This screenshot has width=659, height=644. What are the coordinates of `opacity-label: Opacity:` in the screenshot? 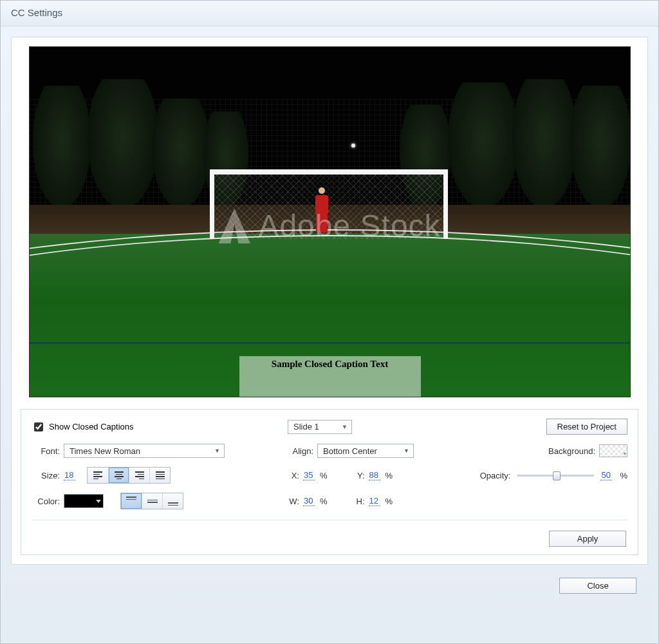 It's located at (496, 475).